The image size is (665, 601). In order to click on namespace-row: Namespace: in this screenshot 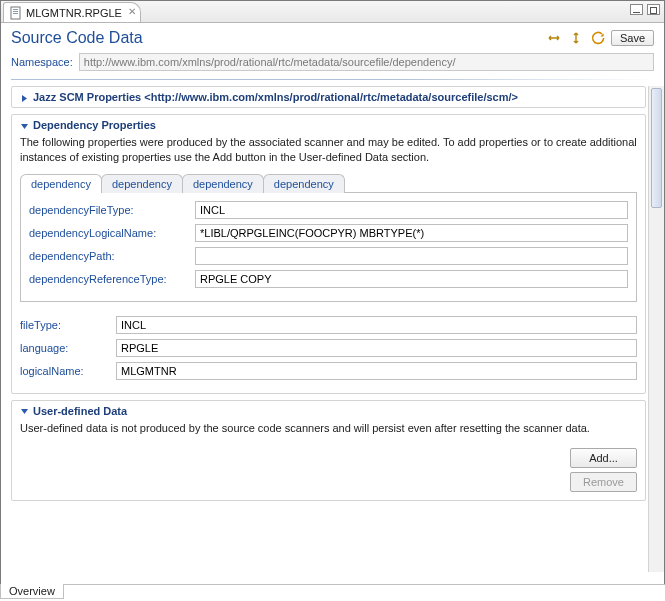, I will do `click(332, 65)`.